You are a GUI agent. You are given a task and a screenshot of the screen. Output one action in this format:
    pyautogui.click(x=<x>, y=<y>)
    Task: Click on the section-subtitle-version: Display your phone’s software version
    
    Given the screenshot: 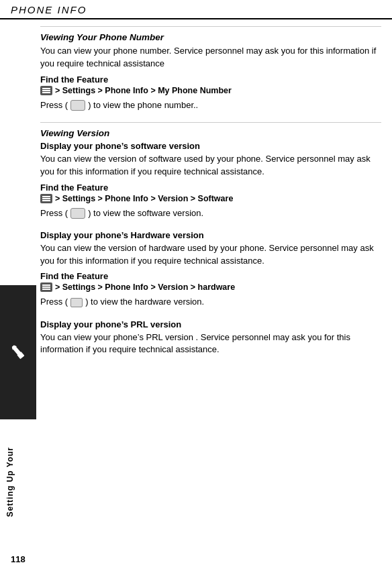 What is the action you would take?
    pyautogui.click(x=211, y=146)
    